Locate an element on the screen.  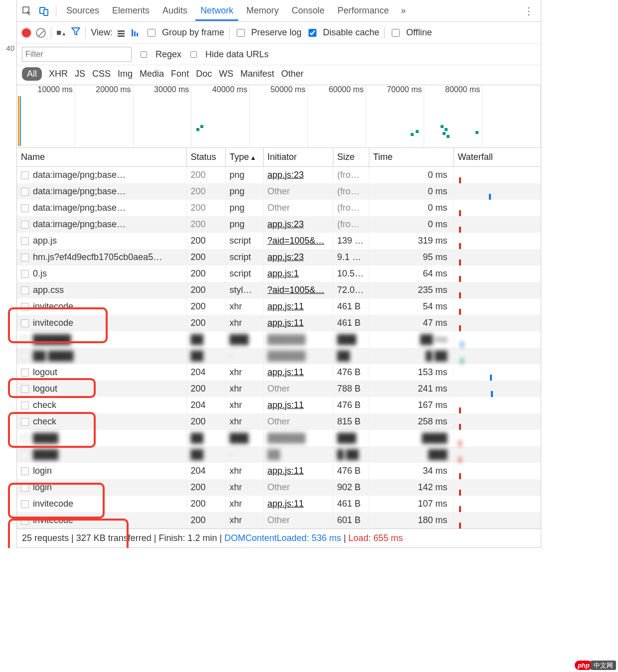
col-time: Time is located at coordinates (411, 157).